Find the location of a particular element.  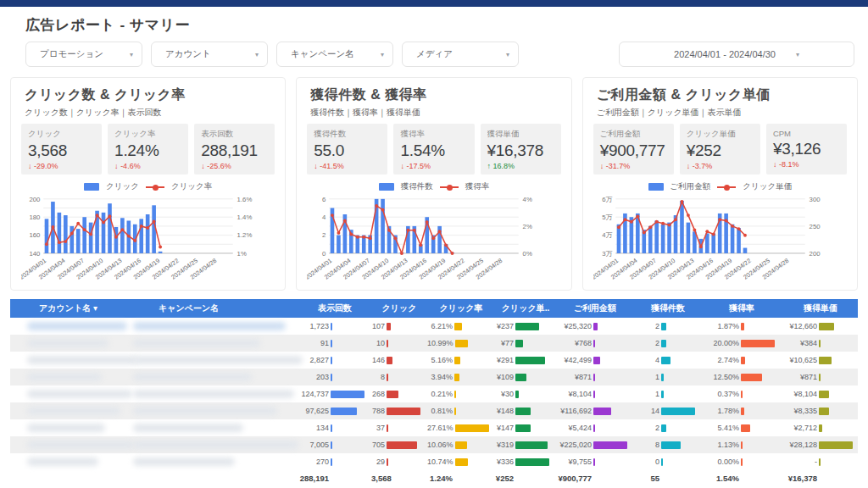

kpi-clicks: クリック 3,568 ↓ -29.0% is located at coordinates (61, 149).